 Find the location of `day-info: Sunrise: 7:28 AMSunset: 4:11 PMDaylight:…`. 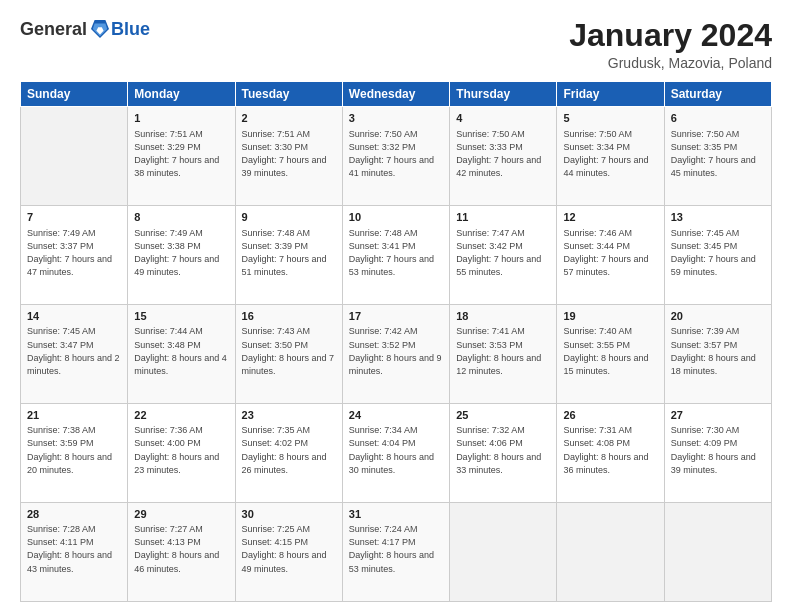

day-info: Sunrise: 7:28 AMSunset: 4:11 PMDaylight:… is located at coordinates (74, 549).